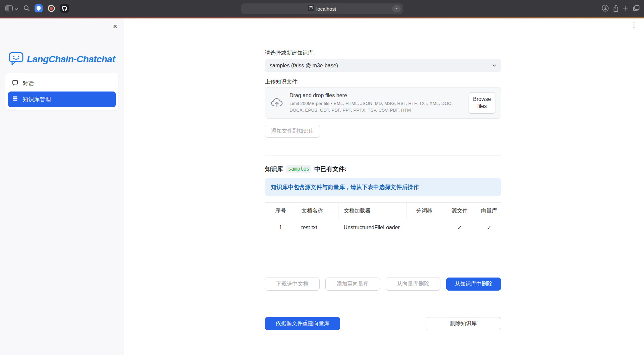 The height and width of the screenshot is (362, 644). What do you see at coordinates (605, 9) in the screenshot?
I see `download-icon` at bounding box center [605, 9].